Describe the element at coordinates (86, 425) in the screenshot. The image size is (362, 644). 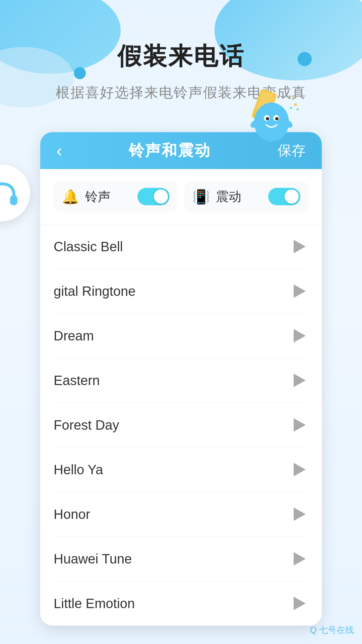
I see `ringtone-name: Forest Day` at that location.